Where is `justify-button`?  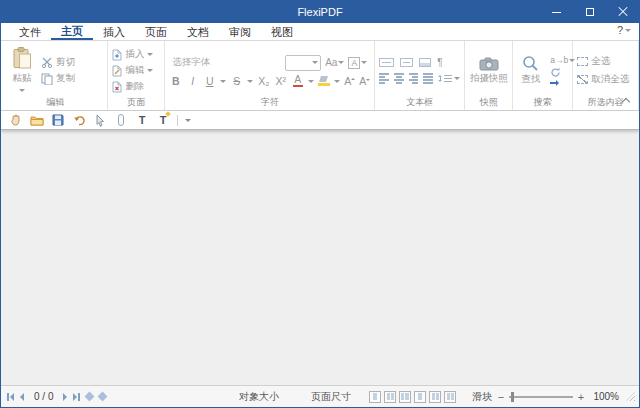
justify-button is located at coordinates (428, 78).